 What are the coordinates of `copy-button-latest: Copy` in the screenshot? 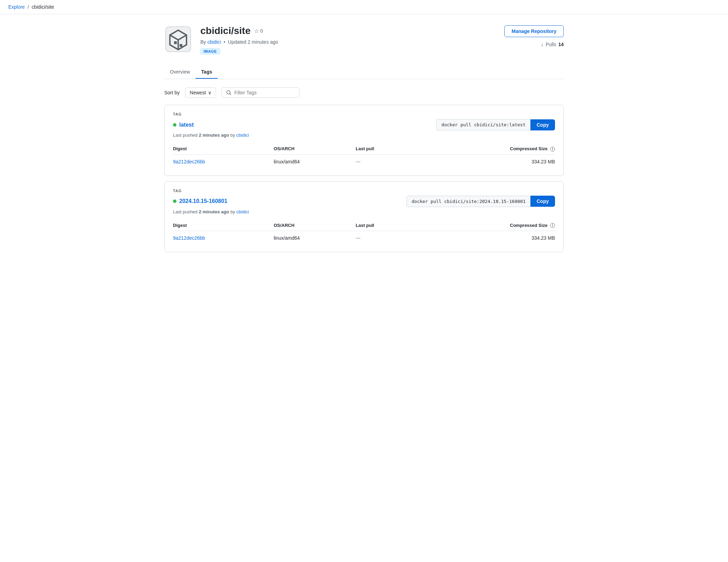 It's located at (543, 125).